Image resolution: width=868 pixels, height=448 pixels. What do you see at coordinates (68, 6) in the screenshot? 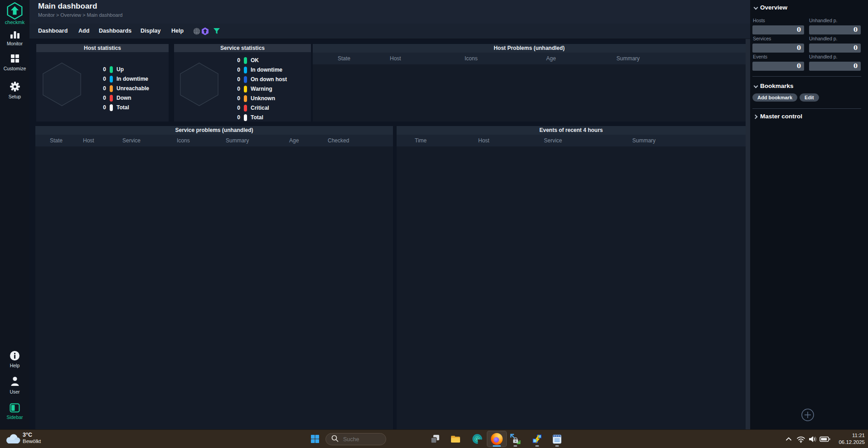
I see `page-title: Main dashboard` at bounding box center [68, 6].